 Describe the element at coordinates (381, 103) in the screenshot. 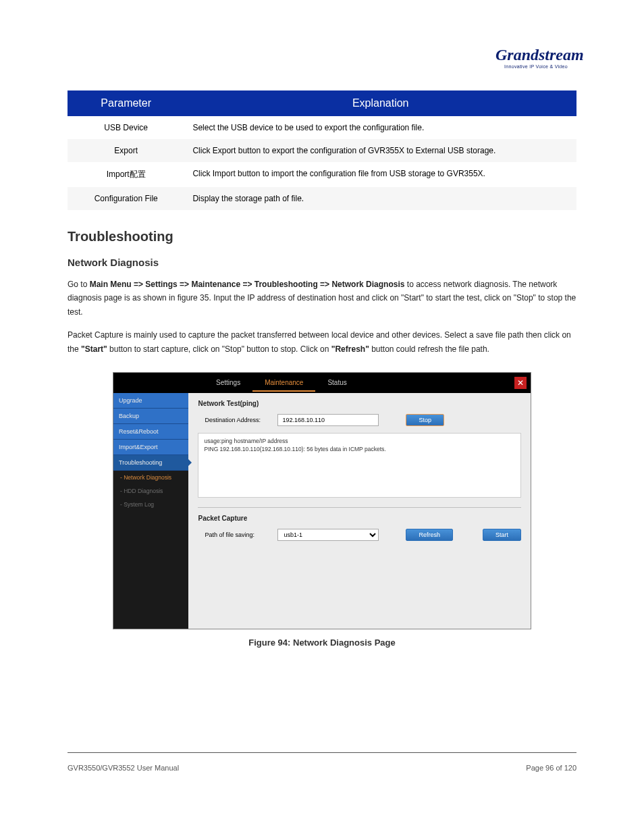

I see `th-explanation: Explanation` at that location.